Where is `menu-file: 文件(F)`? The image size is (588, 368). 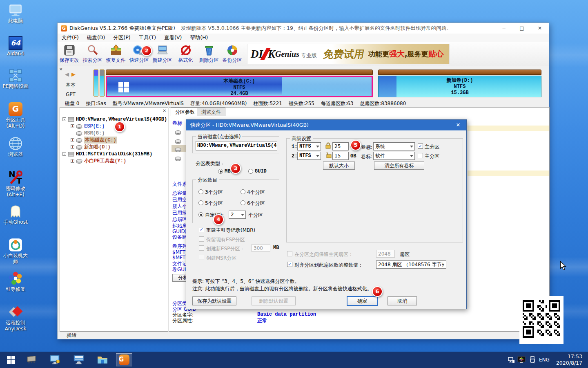 menu-file: 文件(F) is located at coordinates (70, 38).